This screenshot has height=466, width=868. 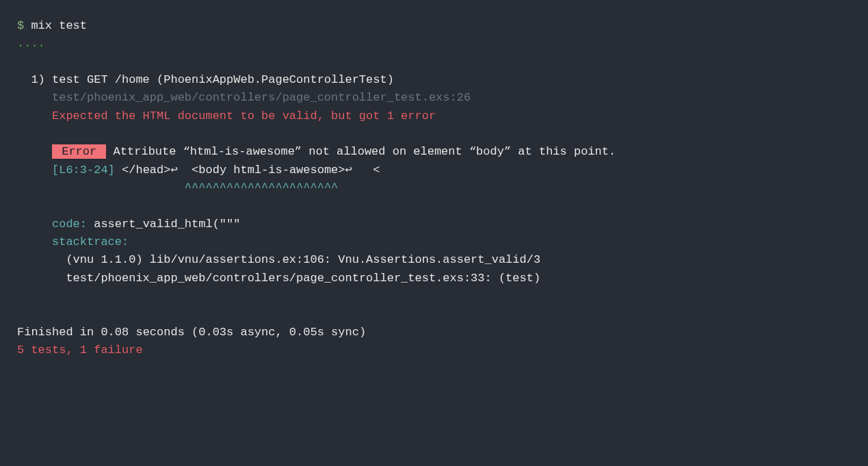 What do you see at coordinates (458, 260) in the screenshot?
I see `stacktrace-line-1: (vnu 1.1.0) lib/vnu/assertions.ex:106: V…` at bounding box center [458, 260].